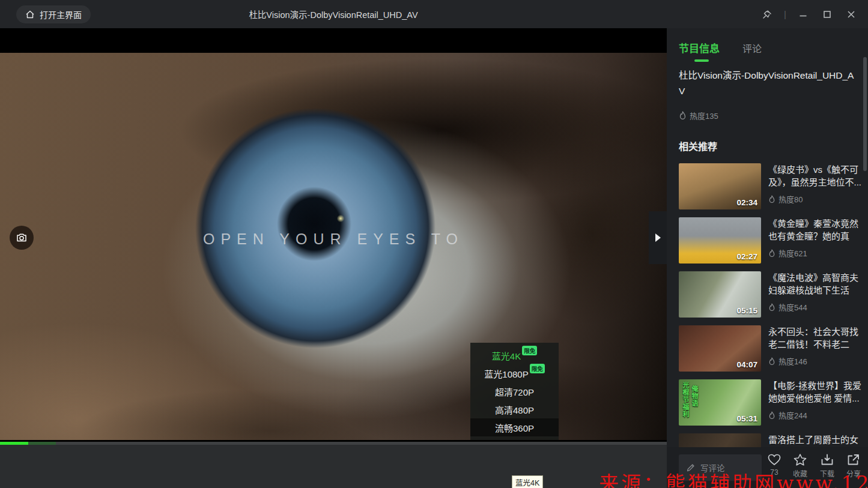 The width and height of the screenshot is (868, 488). What do you see at coordinates (506, 355) in the screenshot?
I see `quality-option-label: 蓝光4K` at bounding box center [506, 355].